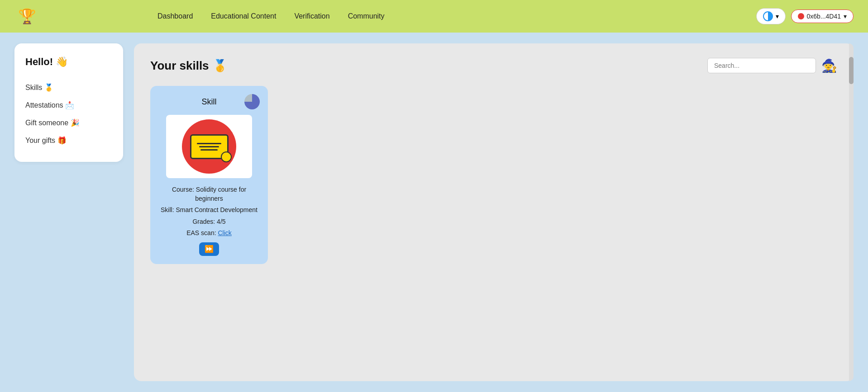 Image resolution: width=868 pixels, height=392 pixels. Describe the element at coordinates (209, 221) in the screenshot. I see `card-info: Course: Solidity course for beginners Sk…` at that location.